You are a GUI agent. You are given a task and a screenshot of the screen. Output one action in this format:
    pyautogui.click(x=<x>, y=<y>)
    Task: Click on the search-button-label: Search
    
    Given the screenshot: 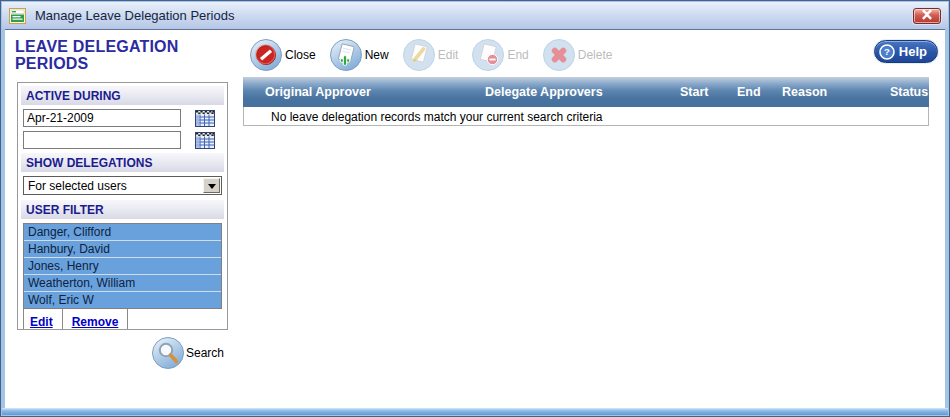 What is the action you would take?
    pyautogui.click(x=205, y=353)
    